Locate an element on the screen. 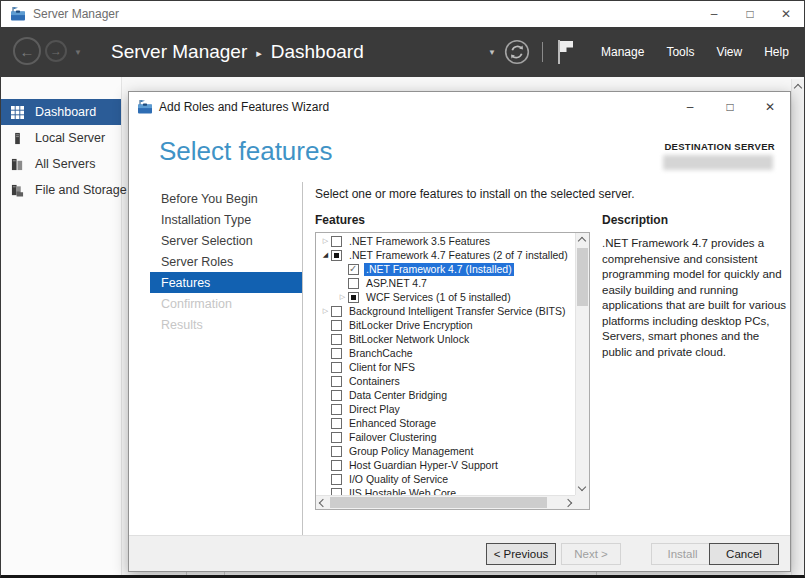 The width and height of the screenshot is (805, 578). scroll-left-icon is located at coordinates (323, 503).